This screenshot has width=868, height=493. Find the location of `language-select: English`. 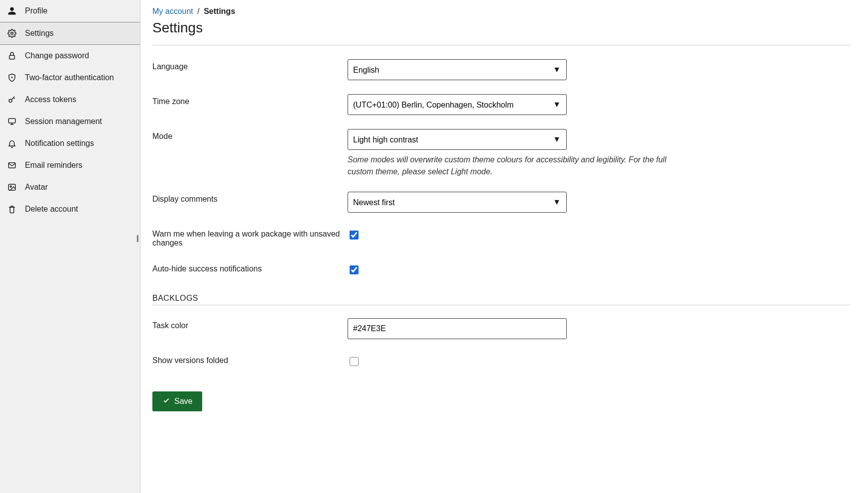

language-select: English is located at coordinates (457, 70).